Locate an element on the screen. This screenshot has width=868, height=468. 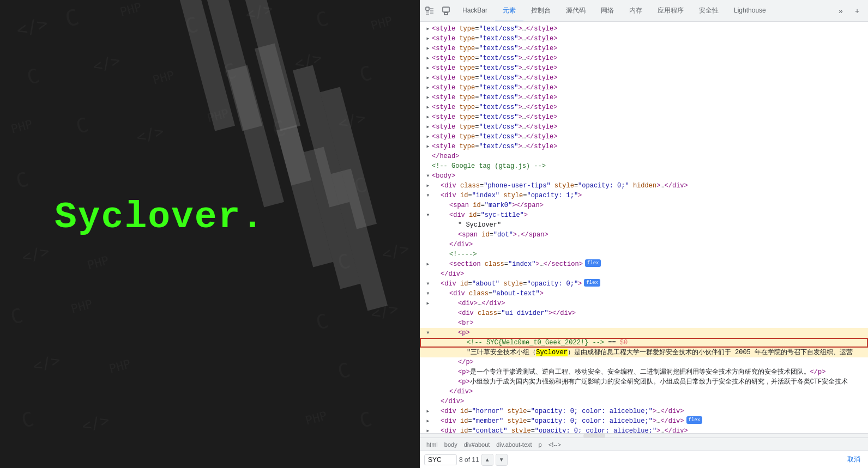
device-toolbar-btn is located at coordinates (446, 11).